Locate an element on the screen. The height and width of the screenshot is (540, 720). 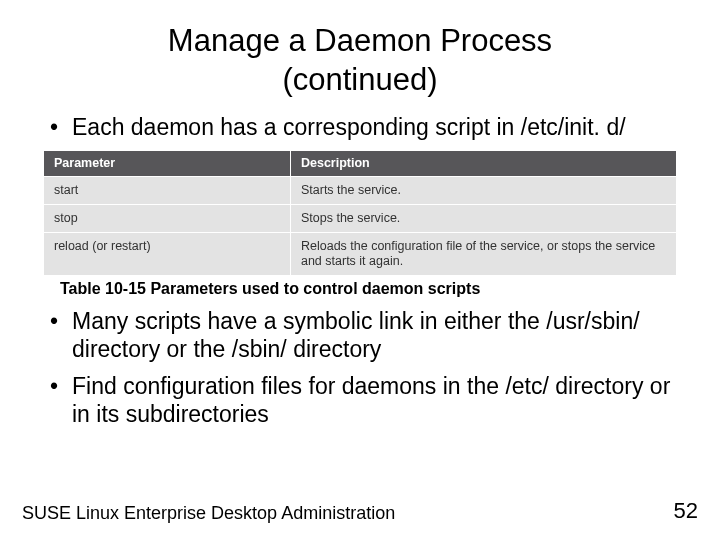
table-cell: Stops the service. is located at coordinates (483, 219).